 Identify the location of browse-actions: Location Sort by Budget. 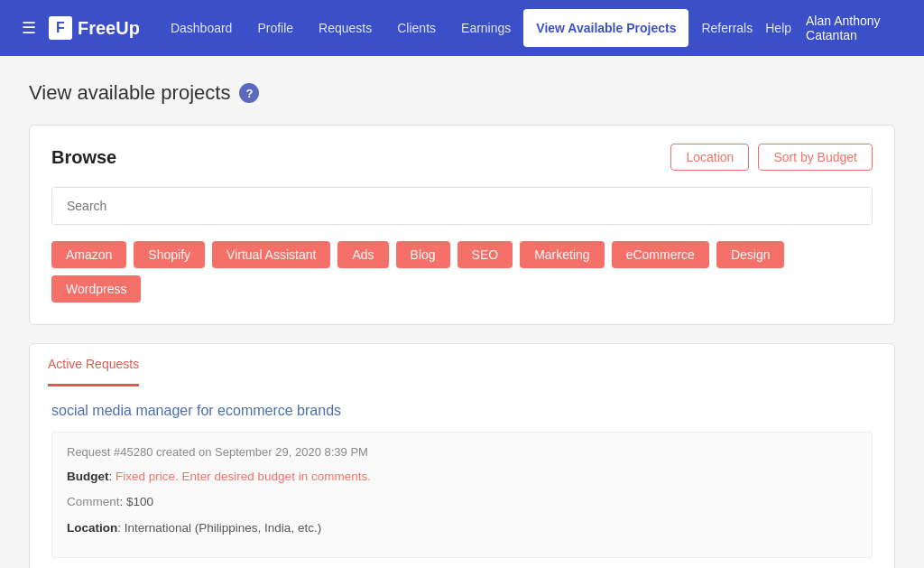
(772, 157).